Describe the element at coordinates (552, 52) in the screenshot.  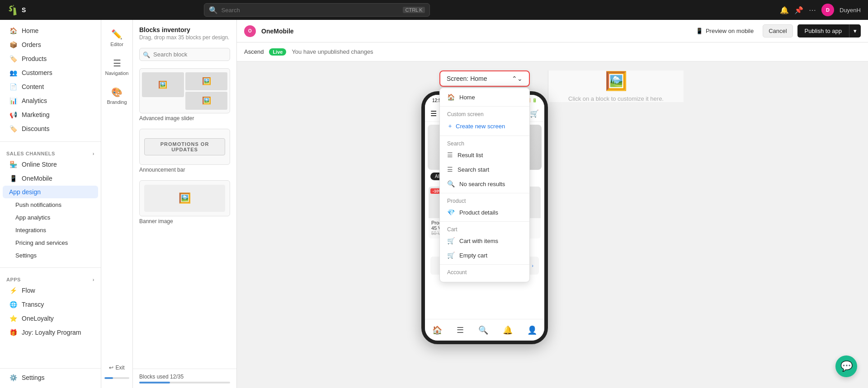
I see `app-toolbar: Ascend Live You have unpublished changes` at that location.